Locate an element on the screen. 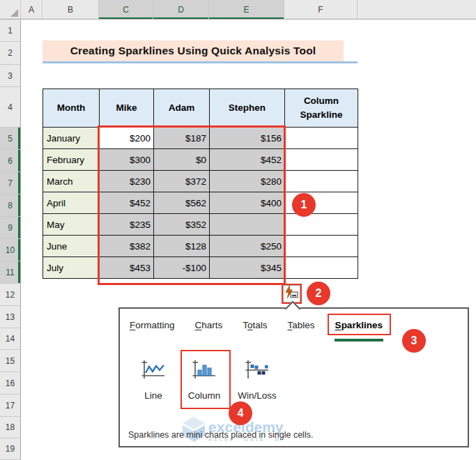 Image resolution: width=476 pixels, height=460 pixels. row-header-17: 17 is located at coordinates (10, 406).